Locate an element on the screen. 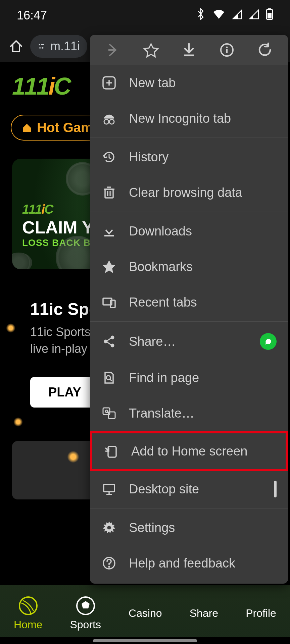 This screenshot has height=644, width=290. desktop-icon is located at coordinates (109, 489).